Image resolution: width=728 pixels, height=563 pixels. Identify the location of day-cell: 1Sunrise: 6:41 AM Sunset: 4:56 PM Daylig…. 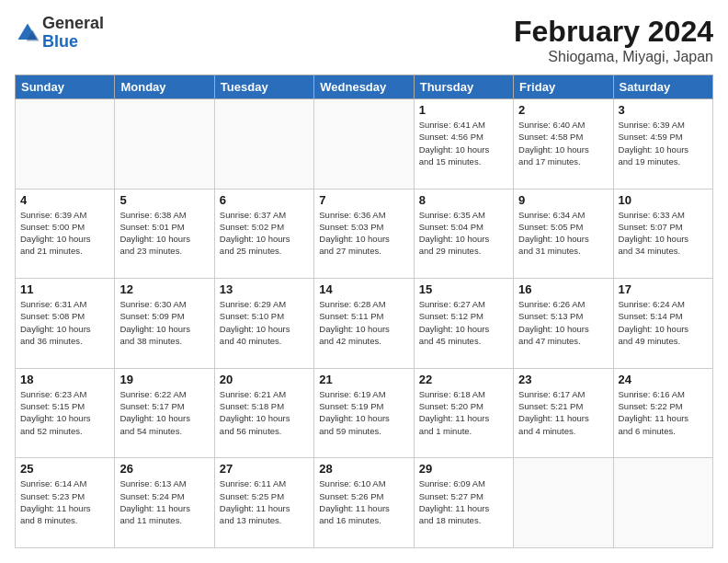
(463, 144).